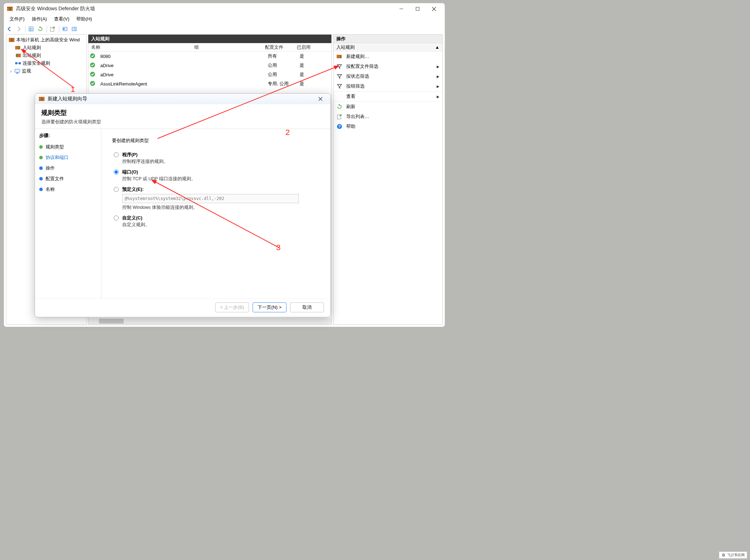 This screenshot has height=560, width=750. I want to click on predef-dropdown, so click(211, 199).